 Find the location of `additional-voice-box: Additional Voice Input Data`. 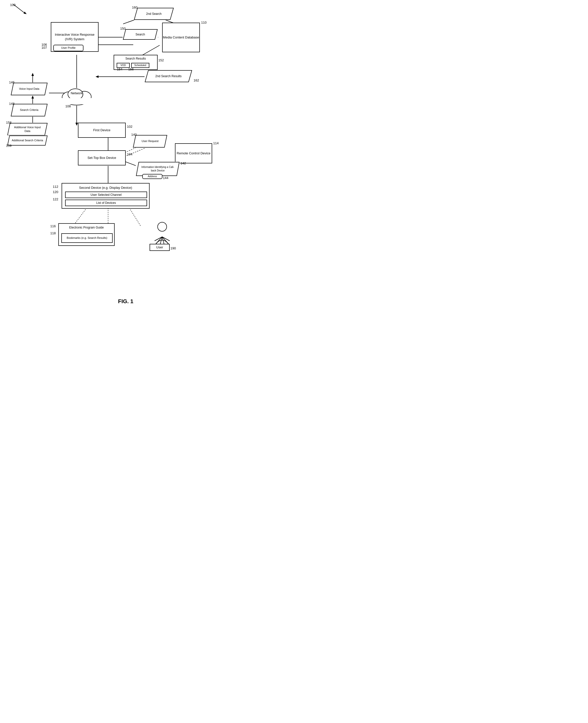

additional-voice-box: Additional Voice Input Data is located at coordinates (27, 129).